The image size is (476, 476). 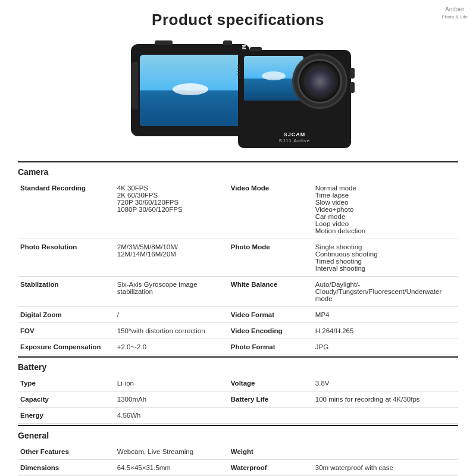 I want to click on label-exposure: Exposure Compensation, so click(x=67, y=347).